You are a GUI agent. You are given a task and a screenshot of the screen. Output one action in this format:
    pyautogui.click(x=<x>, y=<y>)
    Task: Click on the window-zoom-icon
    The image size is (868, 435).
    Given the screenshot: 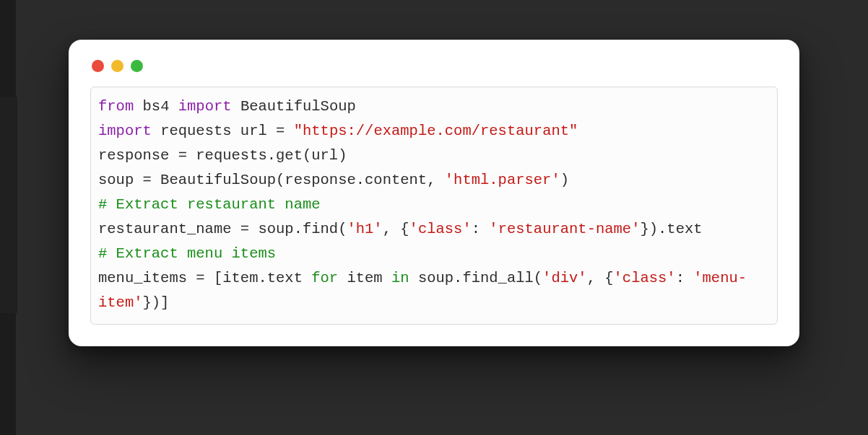 What is the action you would take?
    pyautogui.click(x=137, y=66)
    